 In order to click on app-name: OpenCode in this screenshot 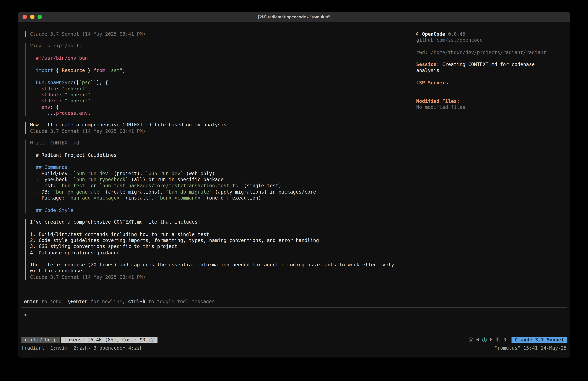, I will do `click(433, 34)`.